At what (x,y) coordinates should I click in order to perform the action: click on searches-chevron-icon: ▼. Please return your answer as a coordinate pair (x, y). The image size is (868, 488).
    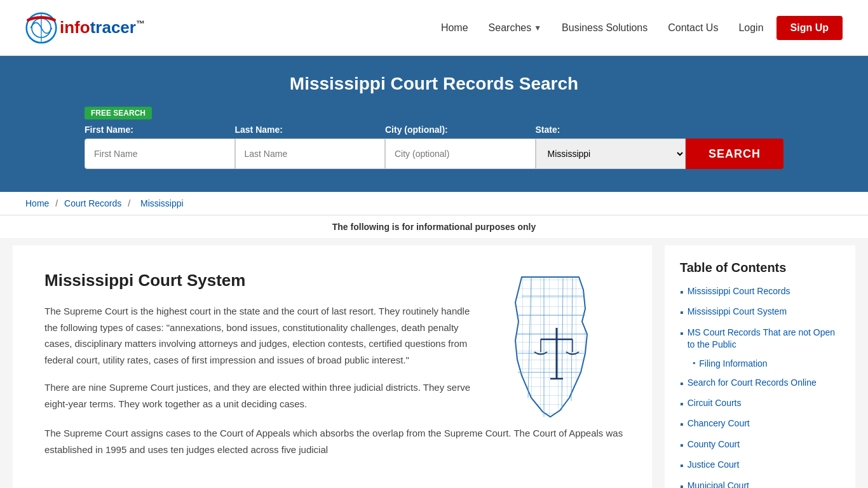
    Looking at the image, I should click on (538, 28).